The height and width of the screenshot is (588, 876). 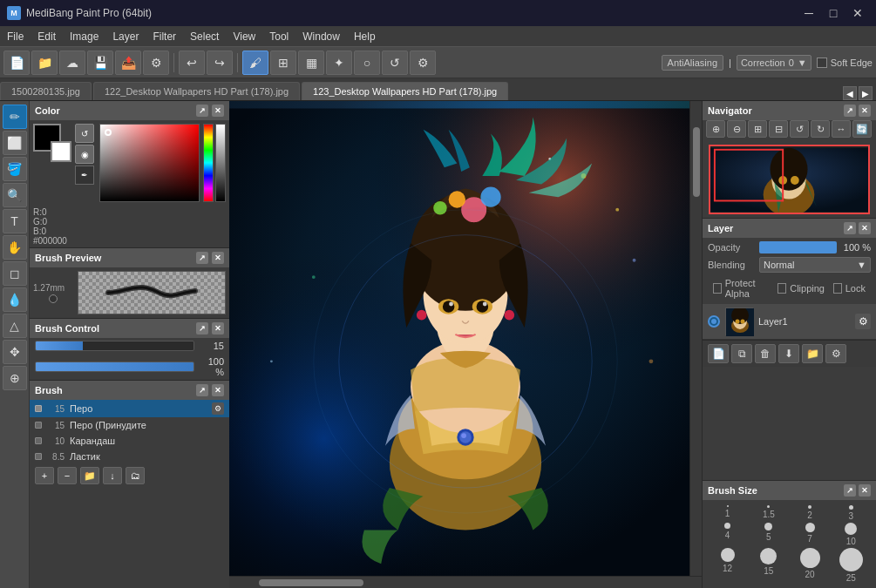 What do you see at coordinates (858, 13) in the screenshot?
I see `close-button: ✕` at bounding box center [858, 13].